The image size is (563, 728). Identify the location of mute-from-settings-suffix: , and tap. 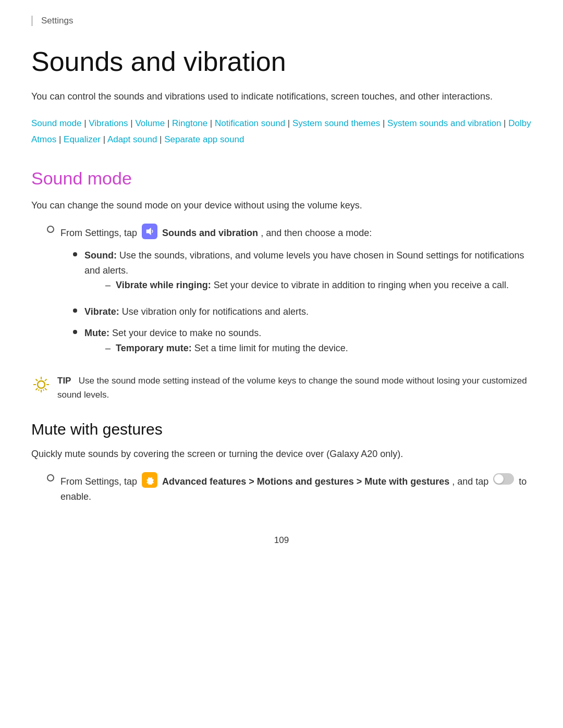
(470, 482).